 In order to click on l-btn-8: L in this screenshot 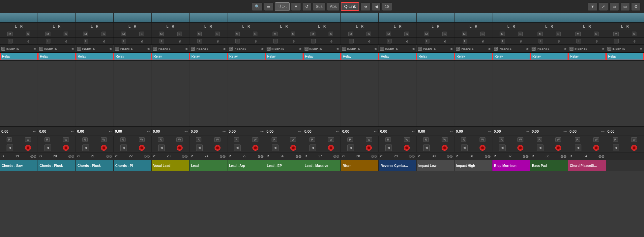, I will do `click(276, 41)`.